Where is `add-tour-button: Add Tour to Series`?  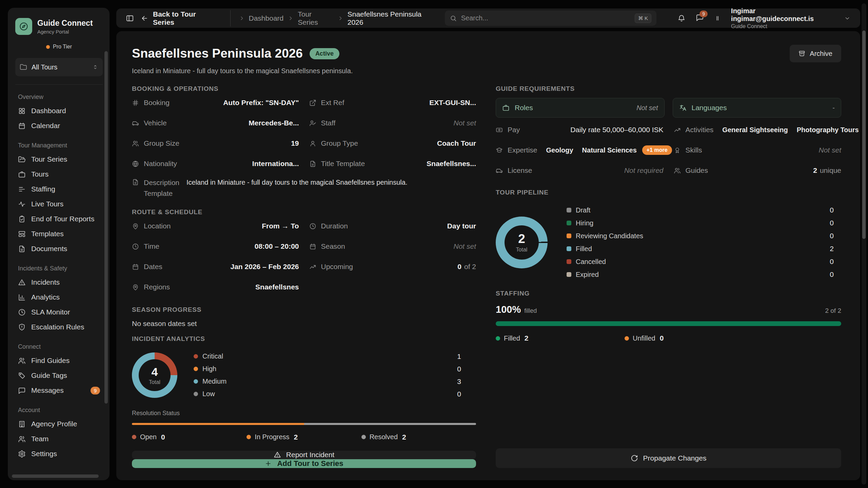
add-tour-button: Add Tour to Series is located at coordinates (304, 464).